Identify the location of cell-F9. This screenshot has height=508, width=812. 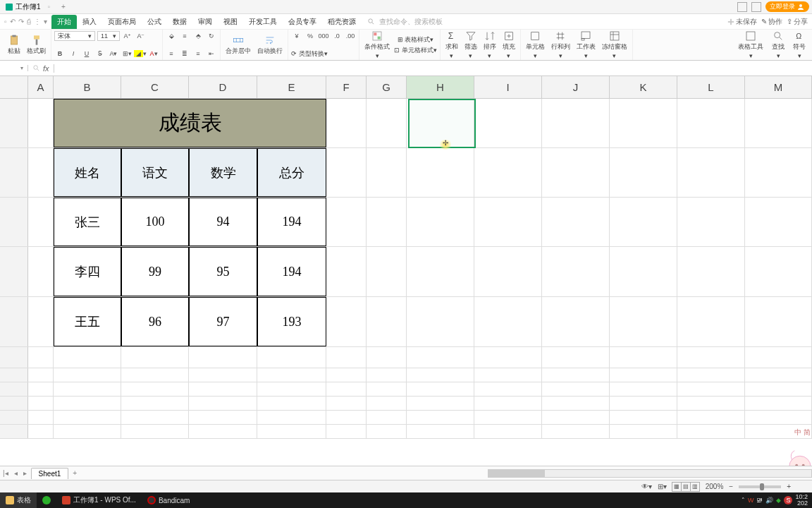
(347, 404).